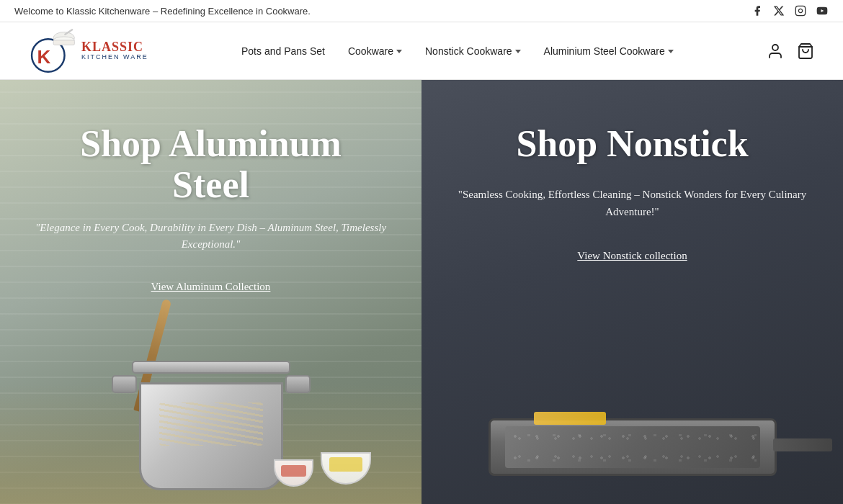  Describe the element at coordinates (822, 11) in the screenshot. I see `youtube-icon` at that location.